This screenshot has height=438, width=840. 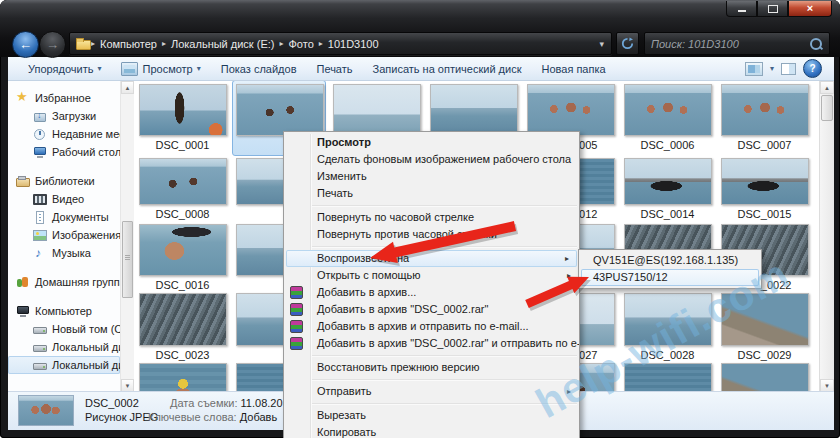 I want to click on breadcrumb-item: Локальный диск (E:), so click(x=223, y=44).